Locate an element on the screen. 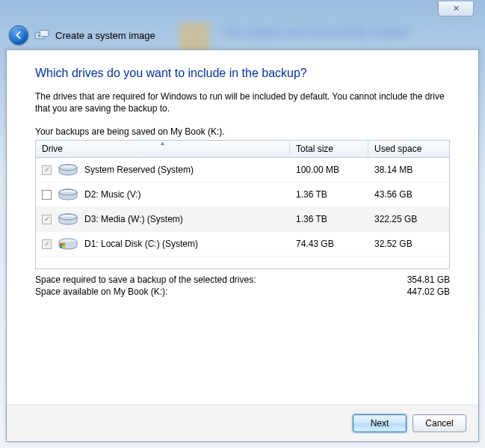 The width and height of the screenshot is (485, 448). close-button: ✕ is located at coordinates (456, 9).